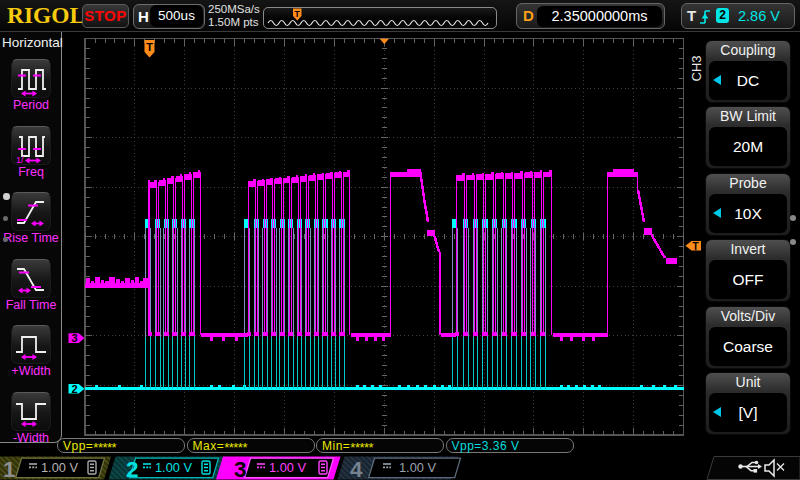 The image size is (800, 480). I want to click on svg-text: 1, so click(10, 468).